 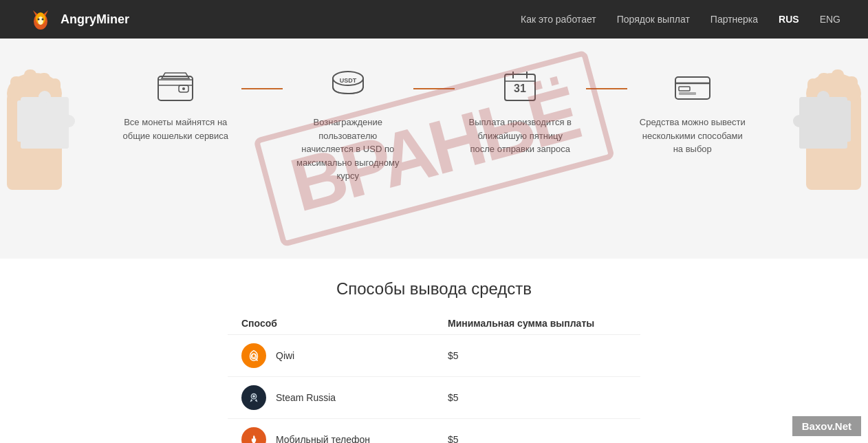 I want to click on svg-text: Q, so click(x=254, y=356).